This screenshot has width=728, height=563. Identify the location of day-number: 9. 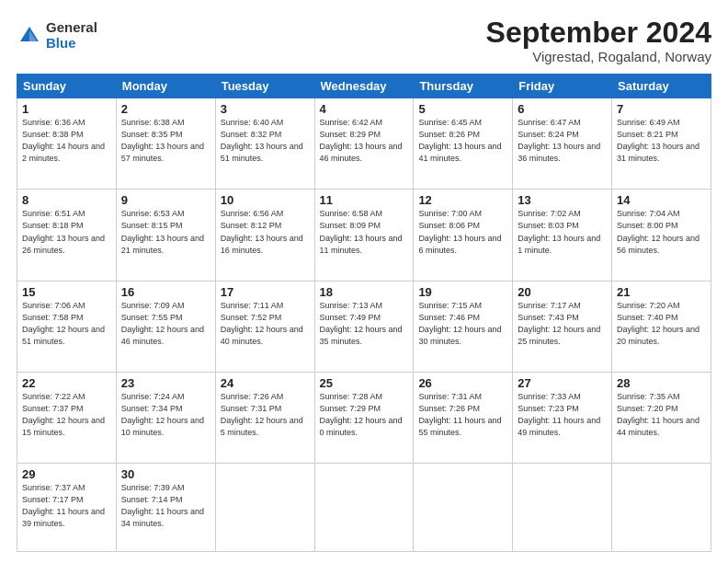
(165, 201).